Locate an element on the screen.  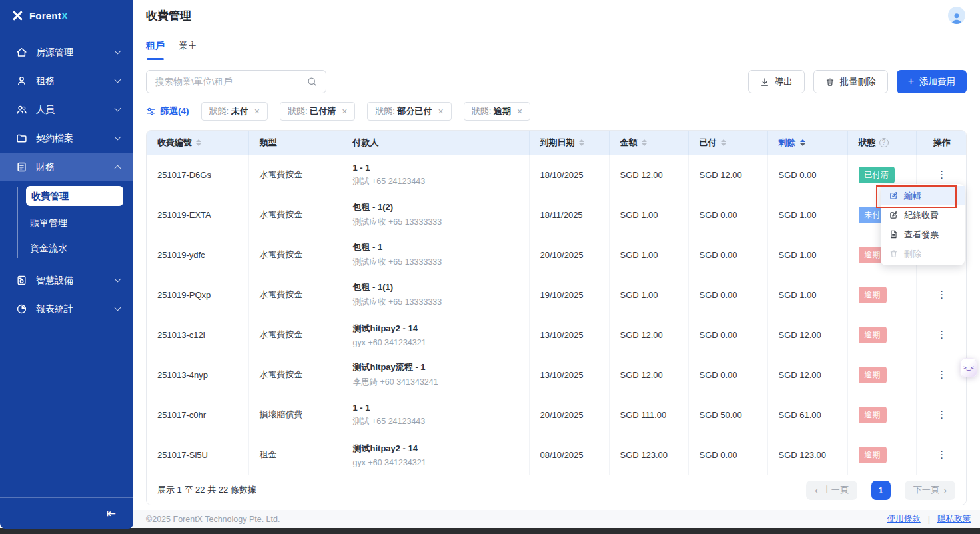
export-button: 導出 is located at coordinates (777, 81).